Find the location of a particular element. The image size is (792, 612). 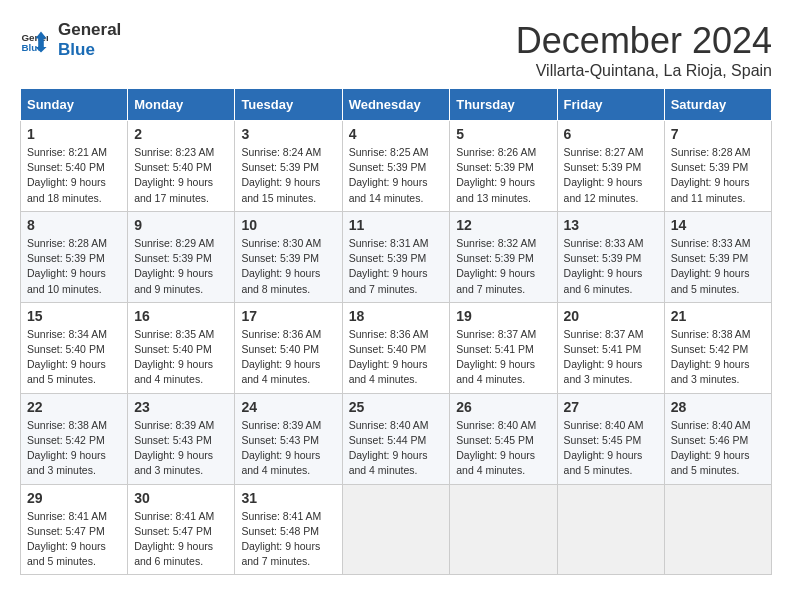

day-number: 5 is located at coordinates (503, 134).